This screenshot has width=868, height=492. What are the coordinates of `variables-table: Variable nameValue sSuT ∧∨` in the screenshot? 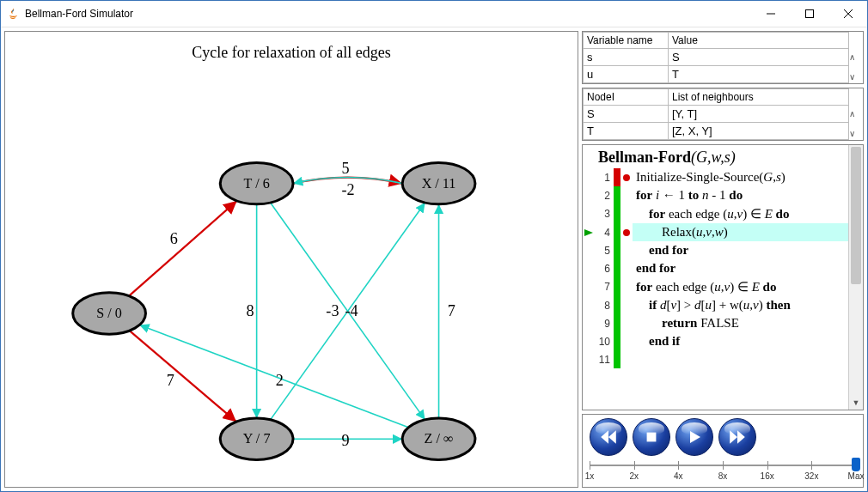 It's located at (723, 58).